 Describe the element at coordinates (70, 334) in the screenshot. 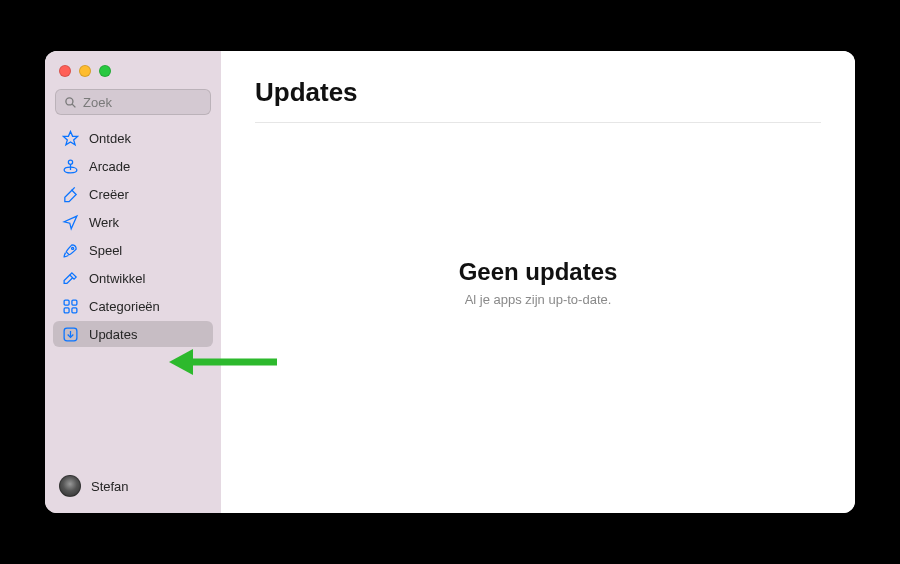

I see `download-box-icon` at that location.